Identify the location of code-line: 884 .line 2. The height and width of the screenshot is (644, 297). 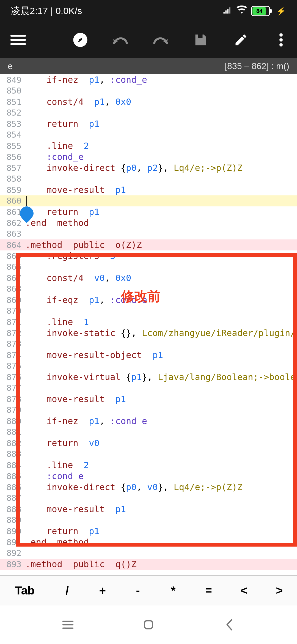
(148, 465).